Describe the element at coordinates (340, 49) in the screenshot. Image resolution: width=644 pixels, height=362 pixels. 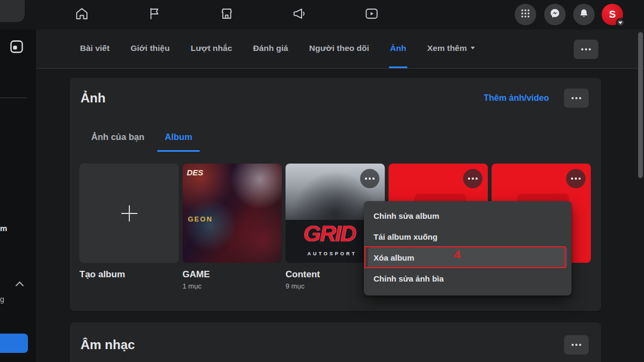
I see `profile-tabs: Bài viết Giới thiệu Lượt nhắc Đánh giá N…` at that location.